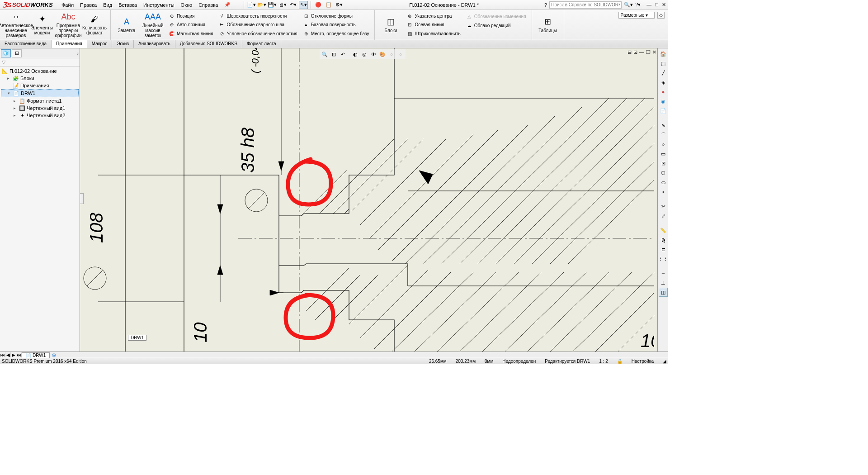 The image size is (868, 475). Describe the element at coordinates (663, 249) in the screenshot. I see `offset-icon: ⊏` at that location.